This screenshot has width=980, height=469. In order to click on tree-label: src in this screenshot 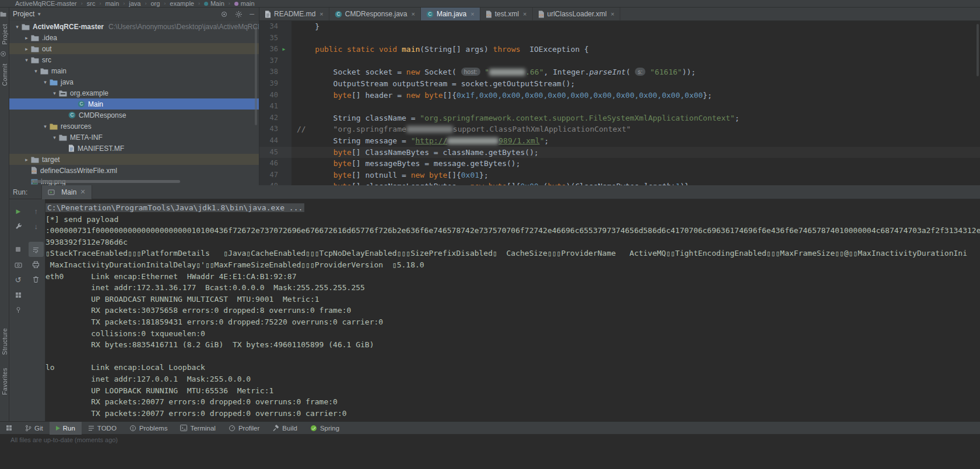, I will do `click(47, 60)`.